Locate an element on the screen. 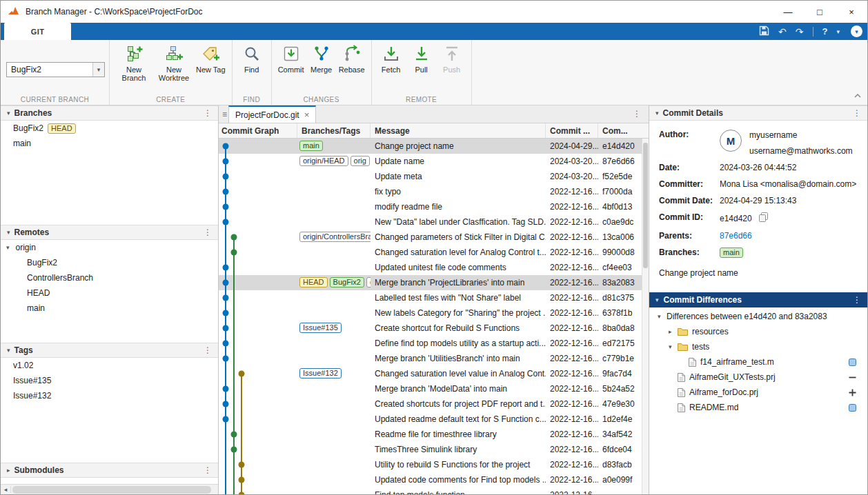 The image size is (868, 495). ref-chip: BugFix2 is located at coordinates (347, 283).